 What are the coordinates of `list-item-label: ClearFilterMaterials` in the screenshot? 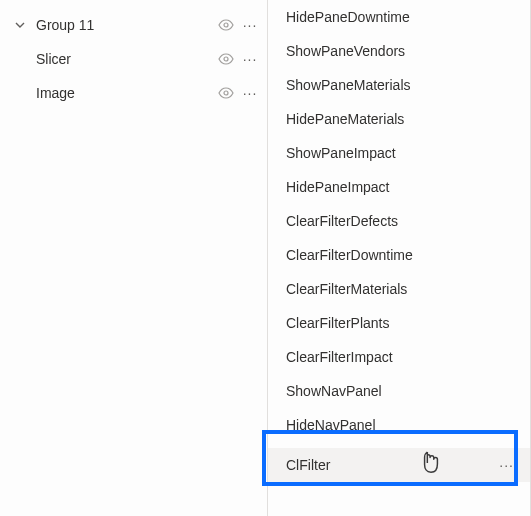 It's located at (400, 289).